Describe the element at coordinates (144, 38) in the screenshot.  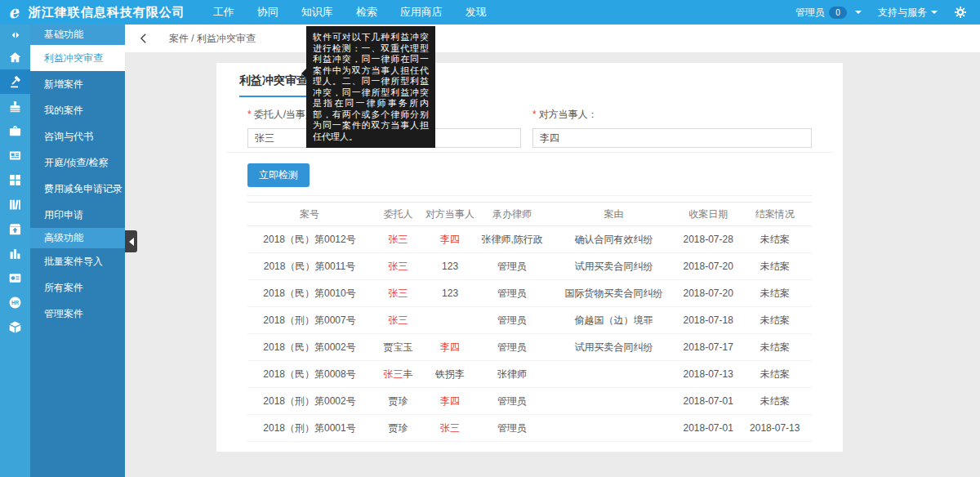
I see `back-button` at that location.